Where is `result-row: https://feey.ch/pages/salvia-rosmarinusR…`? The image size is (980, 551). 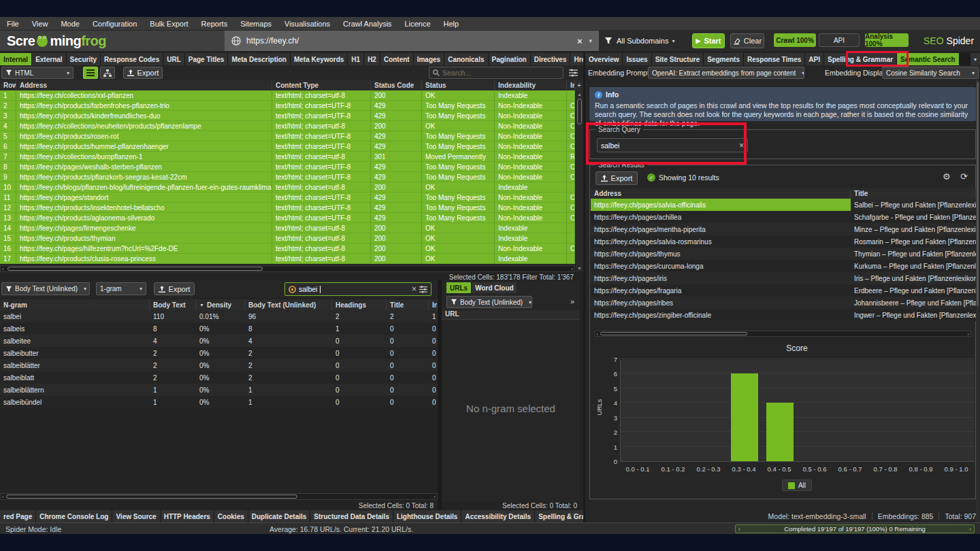
result-row: https://feey.ch/pages/salvia-rosmarinusR… is located at coordinates (783, 241).